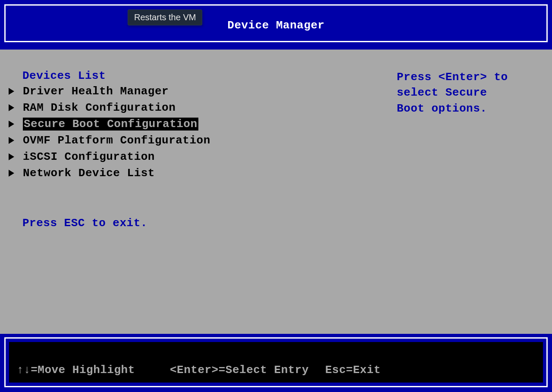 This screenshot has width=552, height=392. What do you see at coordinates (96, 91) in the screenshot?
I see `menu-item-label: Driver Health Manager` at bounding box center [96, 91].